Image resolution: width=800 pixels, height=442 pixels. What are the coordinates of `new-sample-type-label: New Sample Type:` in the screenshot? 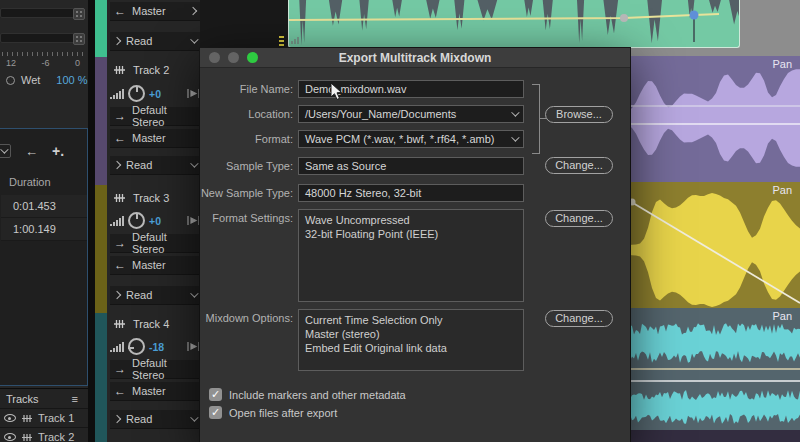 It's located at (246, 193).